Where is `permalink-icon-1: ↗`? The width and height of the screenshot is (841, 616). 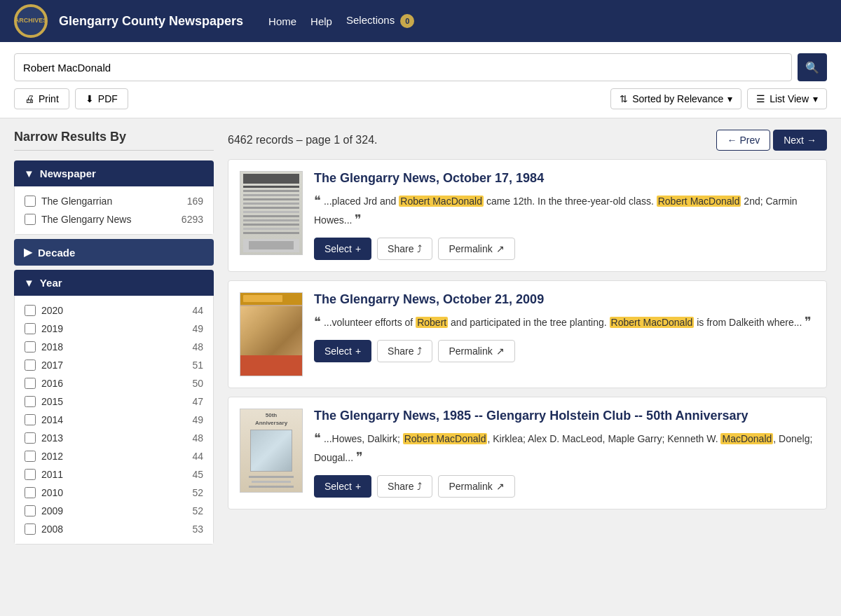
permalink-icon-1: ↗ is located at coordinates (500, 249).